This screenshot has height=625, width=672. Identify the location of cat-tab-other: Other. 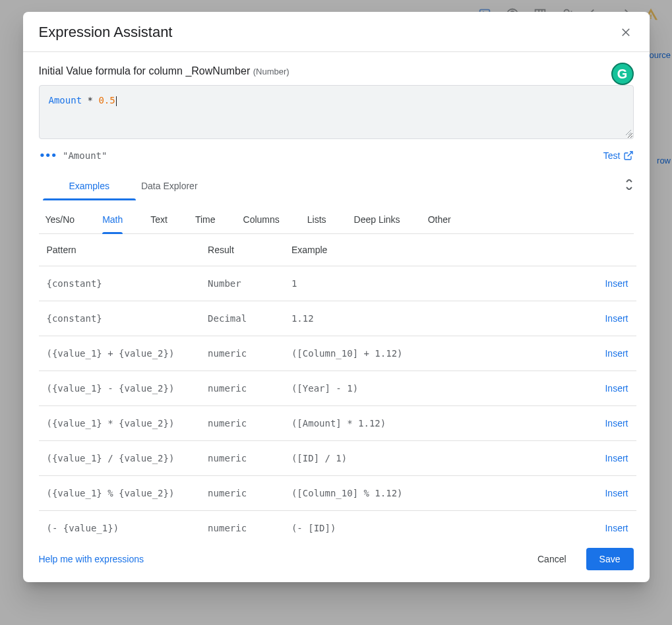
(439, 224).